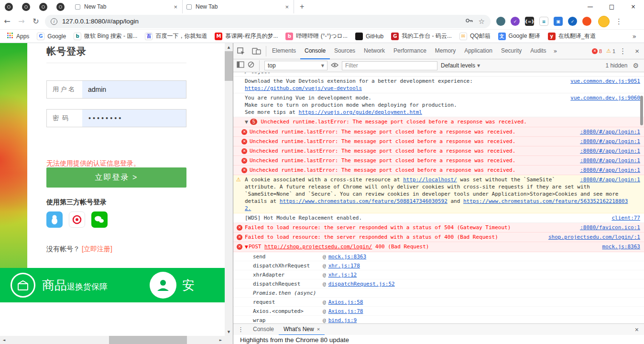 The width and height of the screenshot is (644, 344). What do you see at coordinates (597, 51) in the screenshot?
I see `error-count-badge: ✕ 8` at bounding box center [597, 51].